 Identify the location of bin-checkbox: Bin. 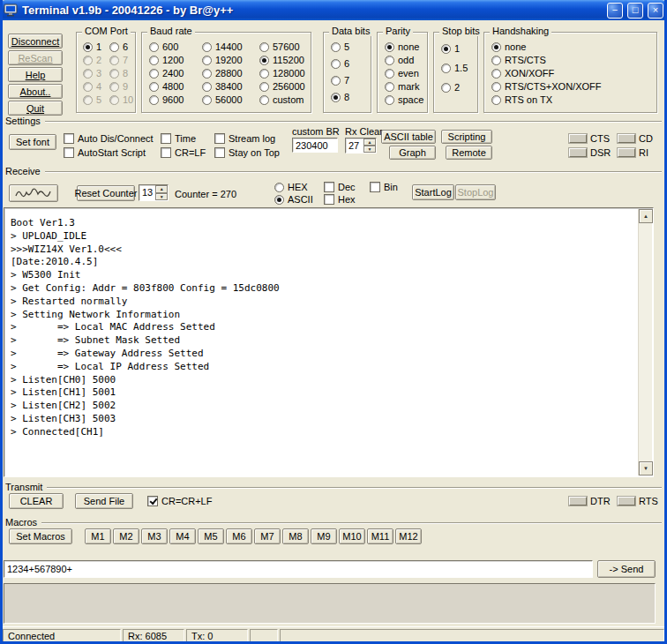
(384, 187).